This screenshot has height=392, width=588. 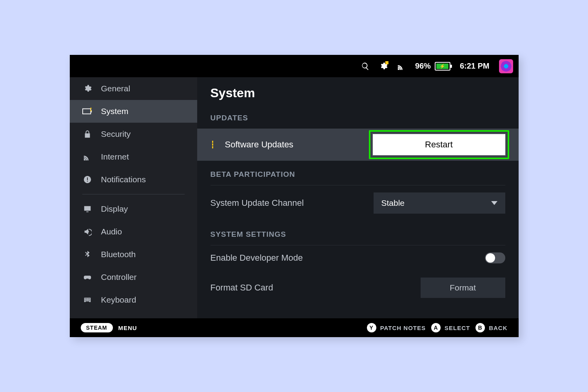 What do you see at coordinates (133, 254) in the screenshot?
I see `sidebar-item-bluetooth: Bluetooth` at bounding box center [133, 254].